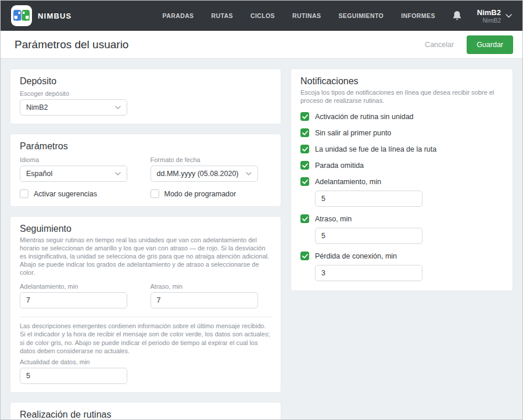  Describe the element at coordinates (145, 415) in the screenshot. I see `card-realizacion-title: Realización de rutinas` at that location.